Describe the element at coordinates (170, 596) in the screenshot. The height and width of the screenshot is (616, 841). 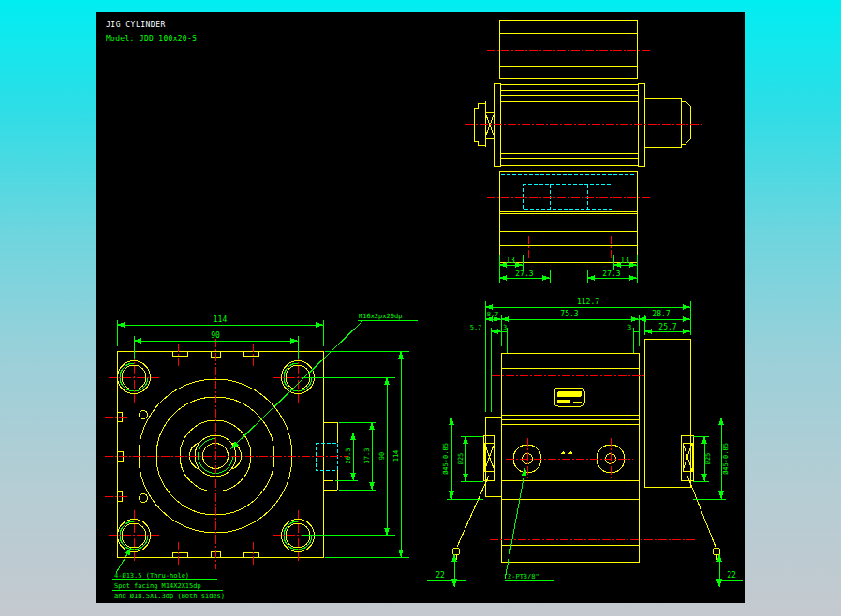
I see `note-line-3: and Ø18.5X1.3dp (Both sides)` at that location.